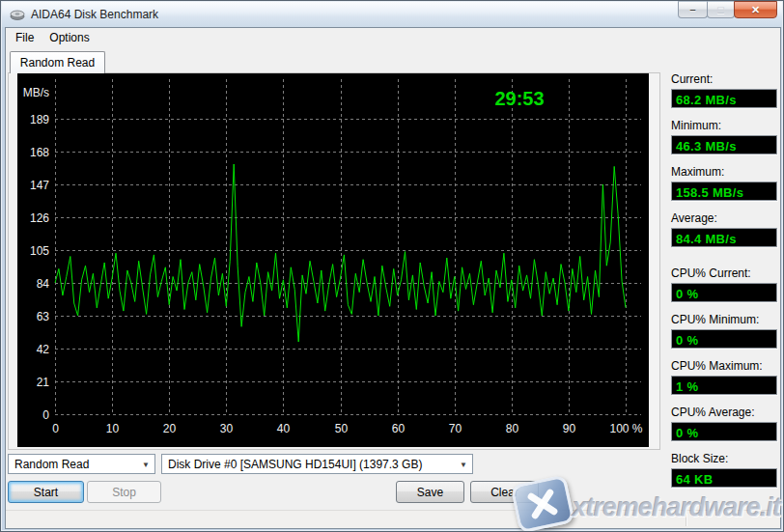 The image size is (784, 532). I want to click on stat-value-box: 158.5 MB/s, so click(724, 191).